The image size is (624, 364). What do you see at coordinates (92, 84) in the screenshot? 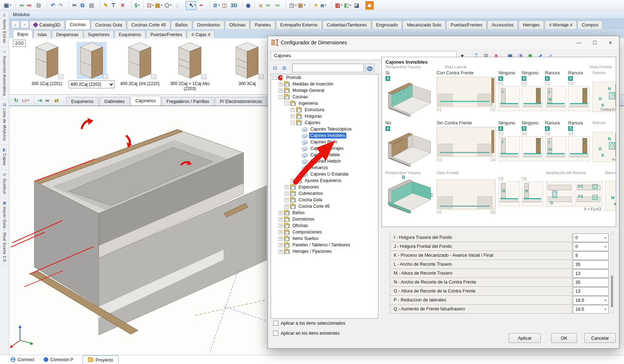
I see `module-variant-select: 400 2Caj (2202)` at bounding box center [92, 84].